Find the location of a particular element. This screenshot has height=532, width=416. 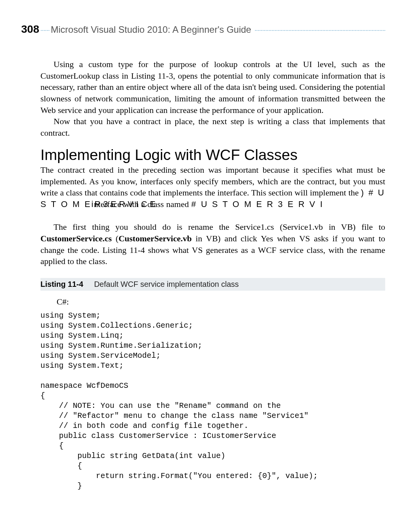

listing-caption: Default WCF service implementation class is located at coordinates (166, 285).